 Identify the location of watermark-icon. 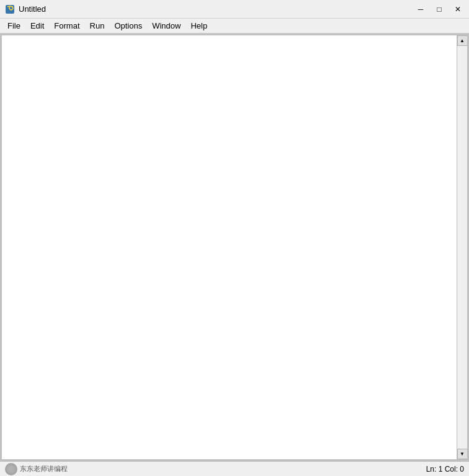
(11, 469).